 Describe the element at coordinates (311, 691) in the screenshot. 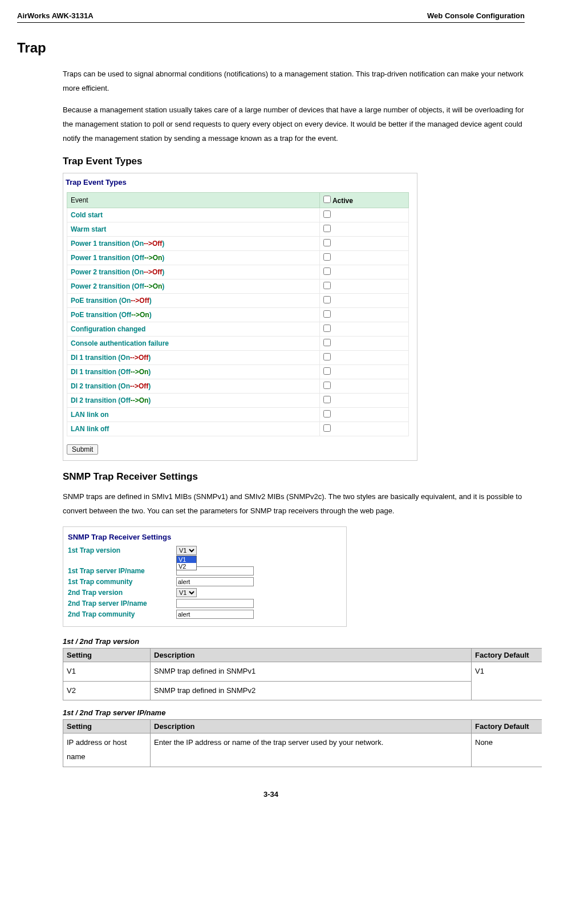

I see `cell: SNMP trap defined in SNMPv2` at that location.